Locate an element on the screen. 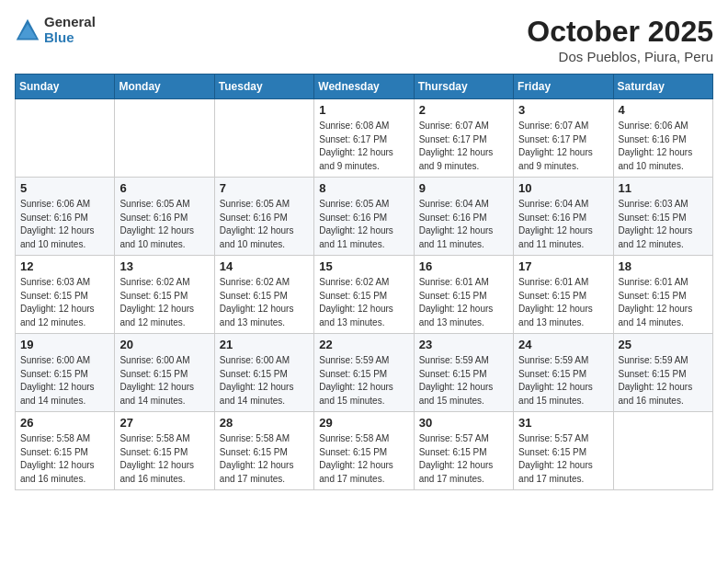 The height and width of the screenshot is (563, 728). header: General Blue October 2025 Dos Pueblos, P… is located at coordinates (364, 40).